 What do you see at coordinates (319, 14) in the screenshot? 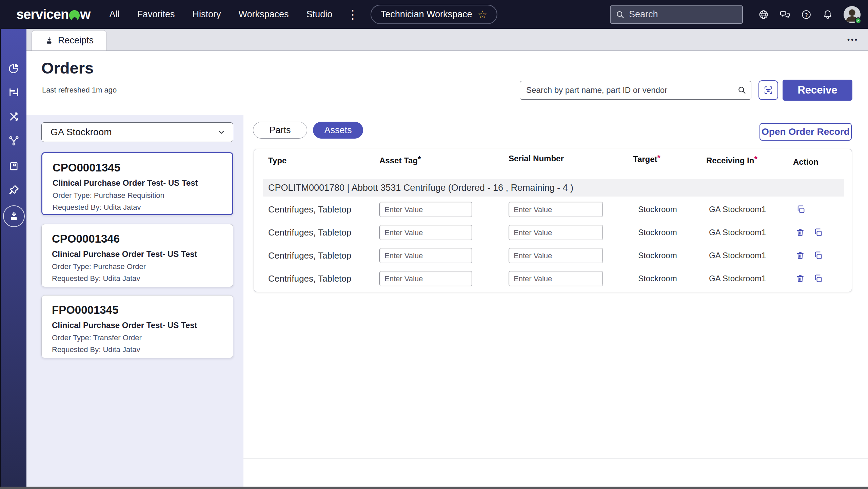
I see `nav-item-studio: Studio` at bounding box center [319, 14].